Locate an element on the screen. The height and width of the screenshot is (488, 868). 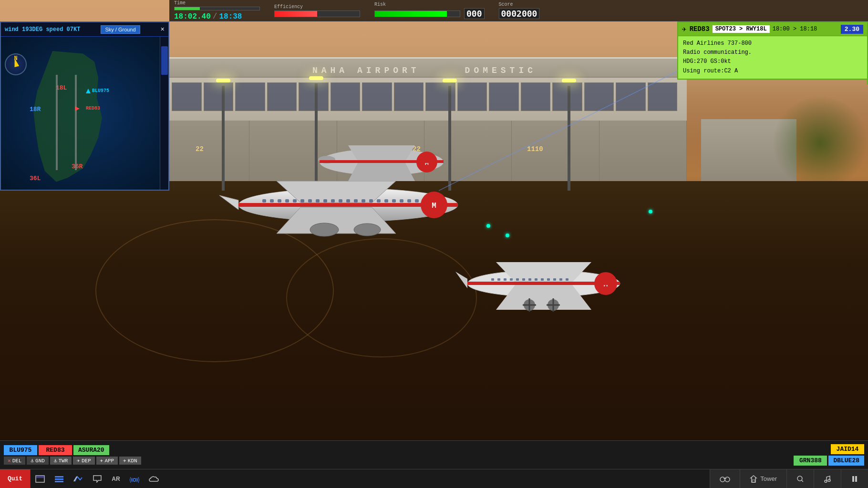
strip-group-right: JAID14 GRN388 DBLUE28 is located at coordinates (829, 455).